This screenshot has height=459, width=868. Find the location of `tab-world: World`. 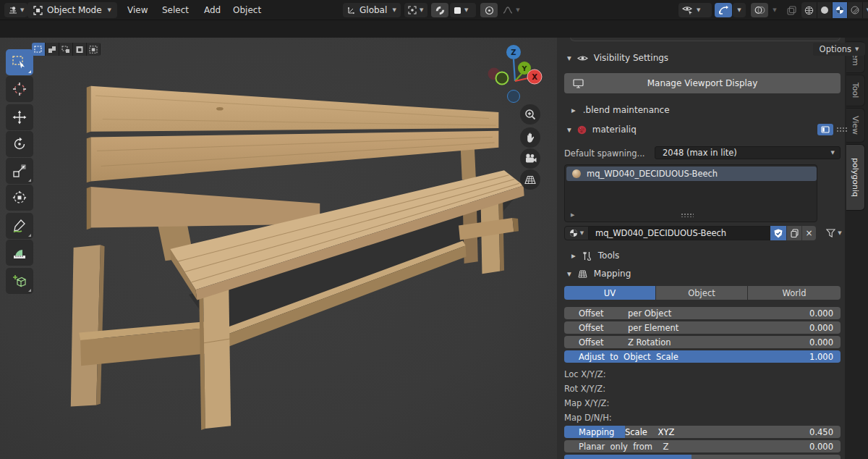

tab-world: World is located at coordinates (794, 292).